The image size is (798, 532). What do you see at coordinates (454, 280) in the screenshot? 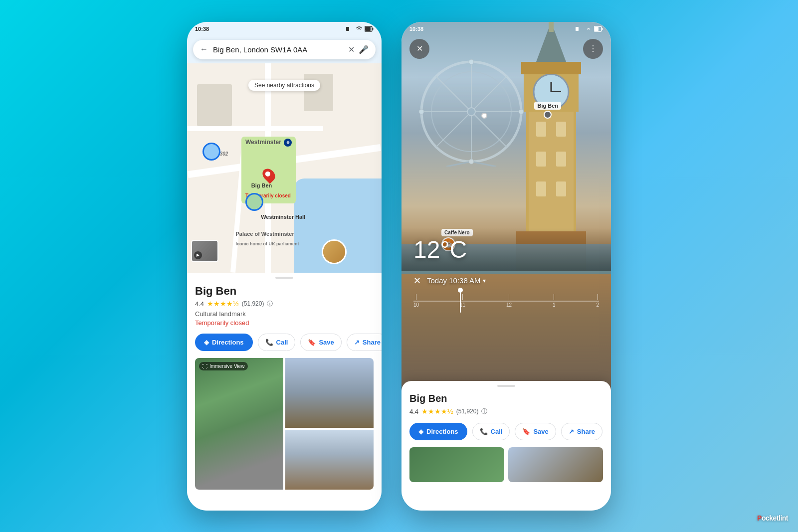
I see `time-display: Today 10:38 AM` at bounding box center [454, 280].